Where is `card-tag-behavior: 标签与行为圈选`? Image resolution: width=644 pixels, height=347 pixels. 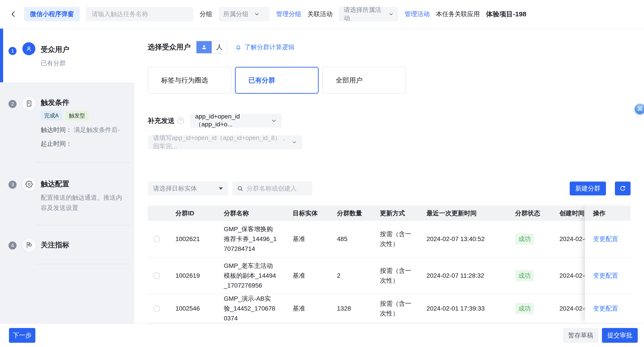
card-tag-behavior: 标签与行为圈选 is located at coordinates (190, 80).